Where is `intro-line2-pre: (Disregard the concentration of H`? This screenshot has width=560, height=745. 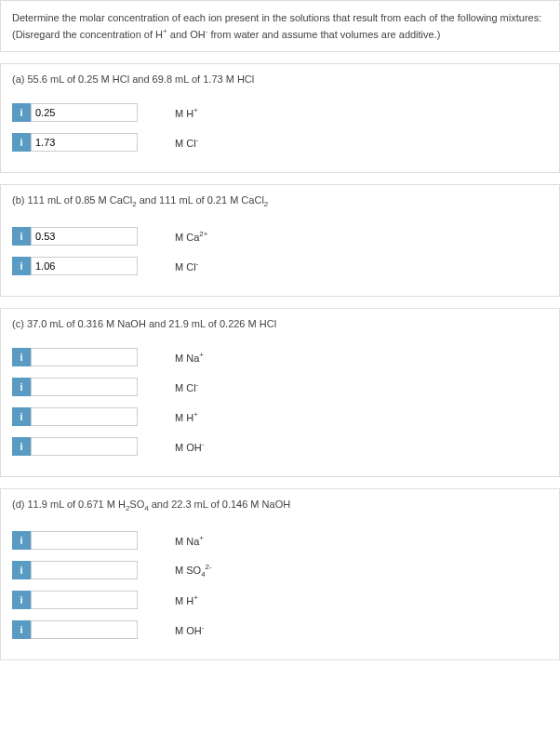 intro-line2-pre: (Disregard the concentration of H is located at coordinates (87, 33).